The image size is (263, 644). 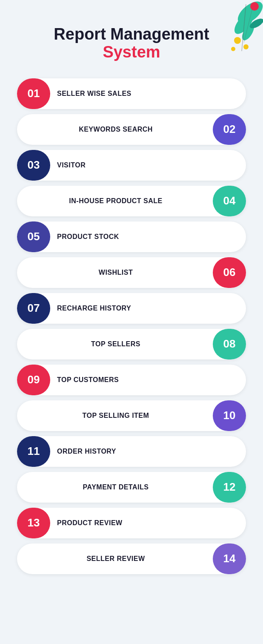 I want to click on menu-label-09: TOP CUSTOMERS, so click(x=88, y=380).